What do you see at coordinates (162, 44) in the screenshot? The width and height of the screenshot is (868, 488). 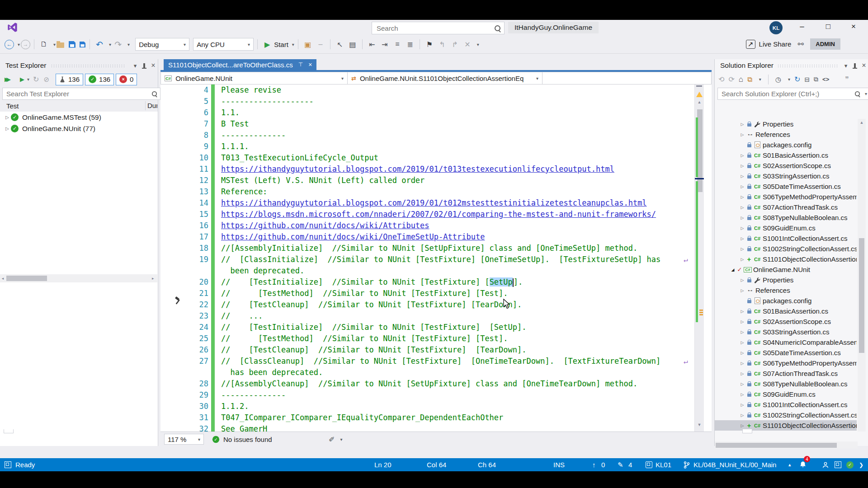 I see `solution-configuration-dropdown: Debug ▾` at bounding box center [162, 44].